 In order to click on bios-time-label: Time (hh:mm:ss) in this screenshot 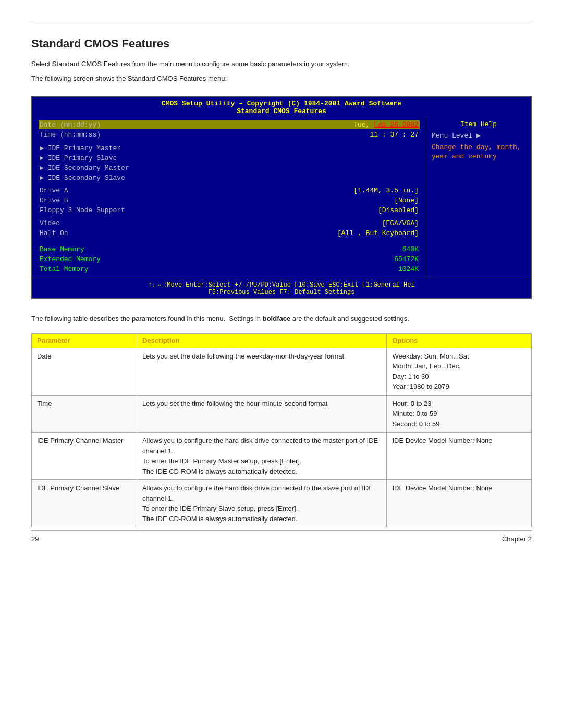, I will do `click(70, 134)`.